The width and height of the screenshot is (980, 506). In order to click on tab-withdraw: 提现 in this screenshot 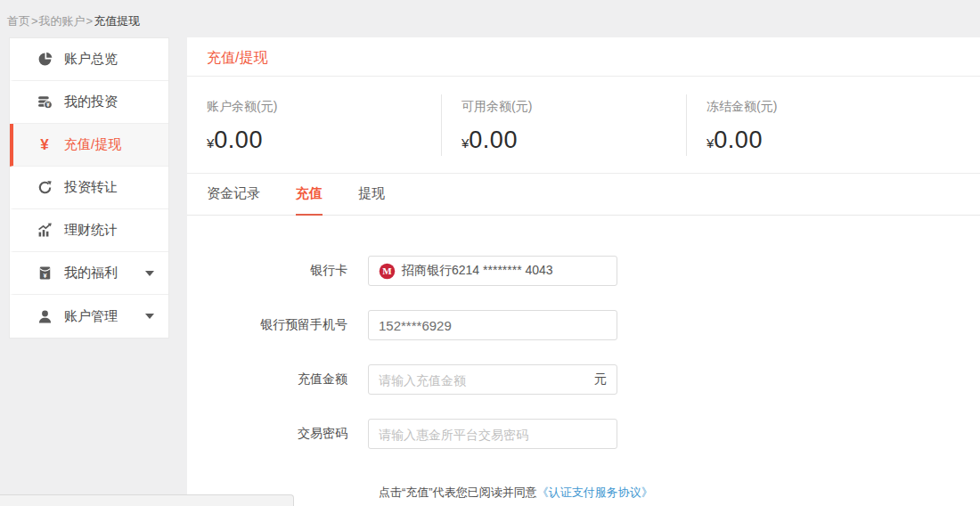, I will do `click(372, 194)`.